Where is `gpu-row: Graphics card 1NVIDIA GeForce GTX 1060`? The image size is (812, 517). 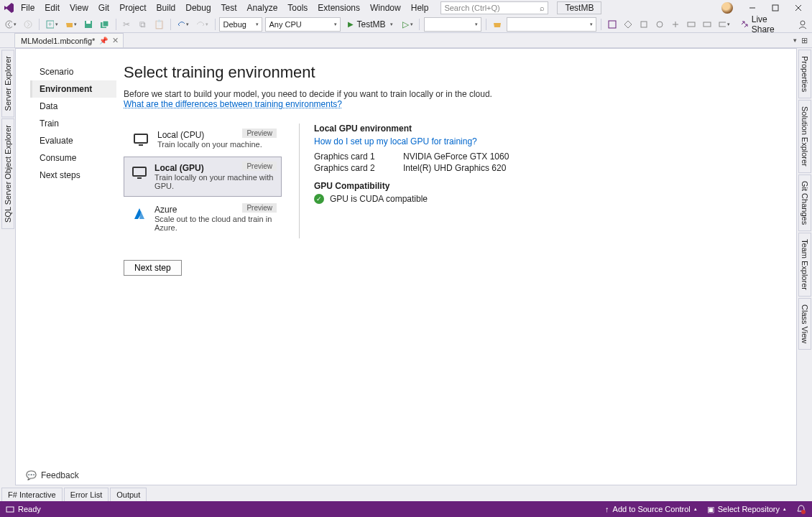
gpu-row: Graphics card 1NVIDIA GeForce GTX 1060 is located at coordinates (548, 157).